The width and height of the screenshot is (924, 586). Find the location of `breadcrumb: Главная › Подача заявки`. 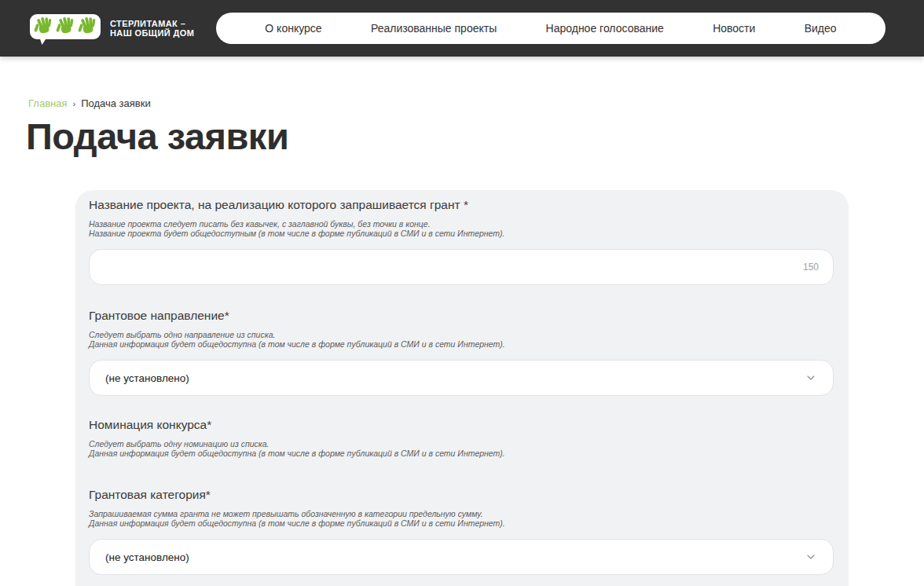

breadcrumb: Главная › Подача заявки is located at coordinates (476, 104).